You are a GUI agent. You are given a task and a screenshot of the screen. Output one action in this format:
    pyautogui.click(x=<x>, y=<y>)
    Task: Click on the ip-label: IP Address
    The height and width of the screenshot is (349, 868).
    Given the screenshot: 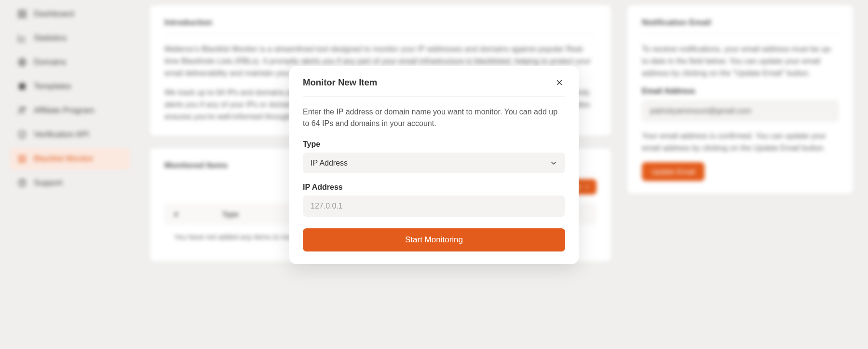 What is the action you would take?
    pyautogui.click(x=434, y=187)
    